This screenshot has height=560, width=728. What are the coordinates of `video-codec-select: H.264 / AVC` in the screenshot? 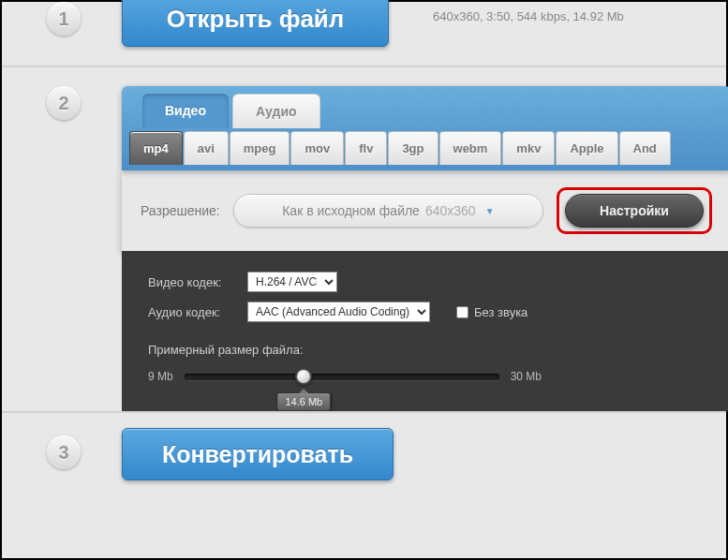 It's located at (292, 282).